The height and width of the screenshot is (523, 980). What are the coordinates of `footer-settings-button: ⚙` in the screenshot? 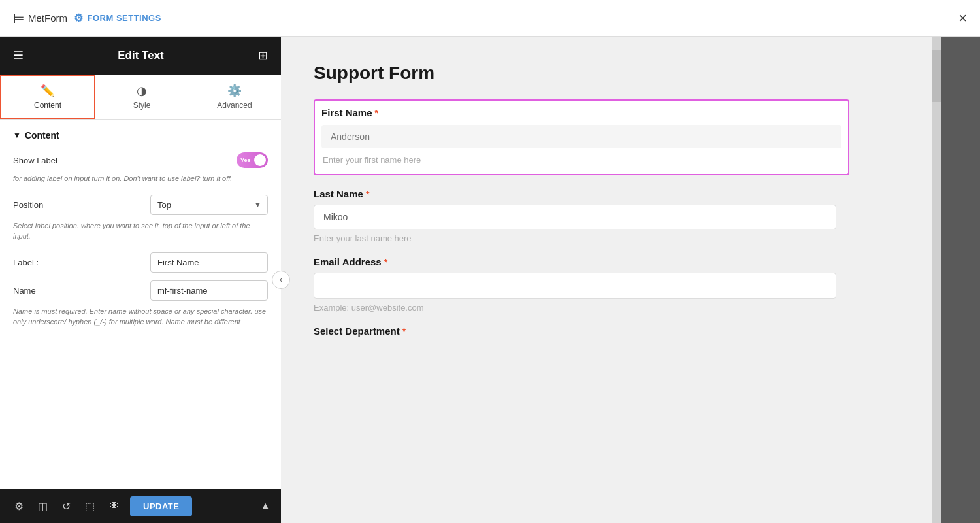 It's located at (19, 506).